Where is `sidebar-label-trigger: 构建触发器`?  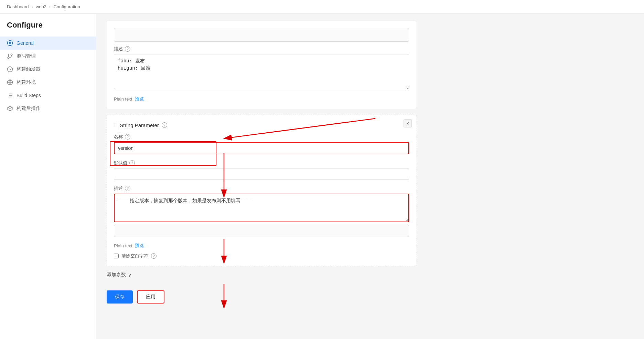 sidebar-label-trigger: 构建触发器 is located at coordinates (29, 69).